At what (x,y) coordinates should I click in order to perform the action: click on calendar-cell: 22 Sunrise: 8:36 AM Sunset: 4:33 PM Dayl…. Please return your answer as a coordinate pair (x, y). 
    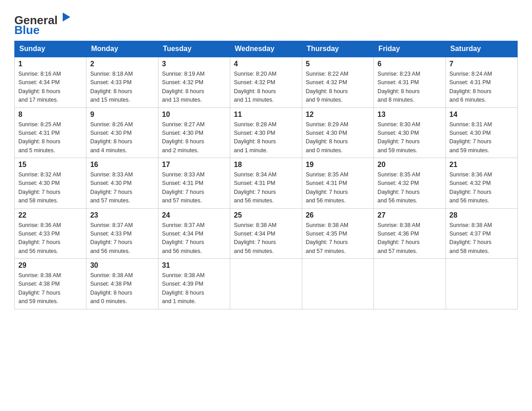
    Looking at the image, I should click on (51, 234).